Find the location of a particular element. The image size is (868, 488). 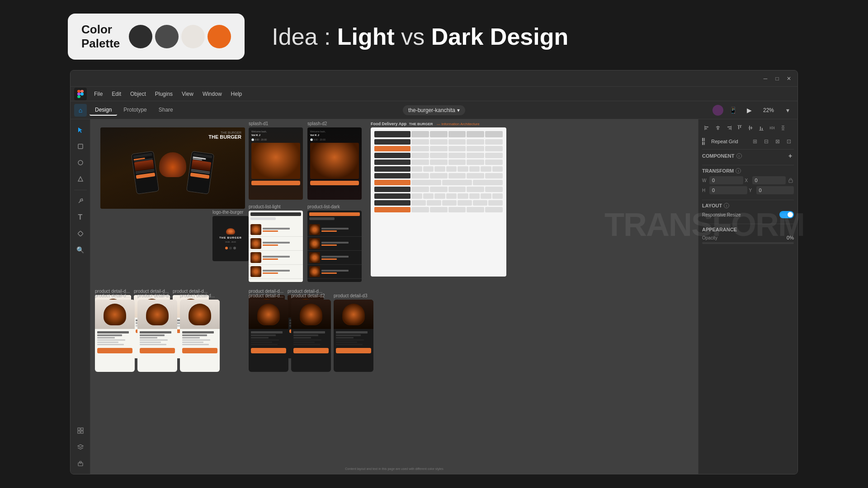

tab-design: Design is located at coordinates (103, 110).